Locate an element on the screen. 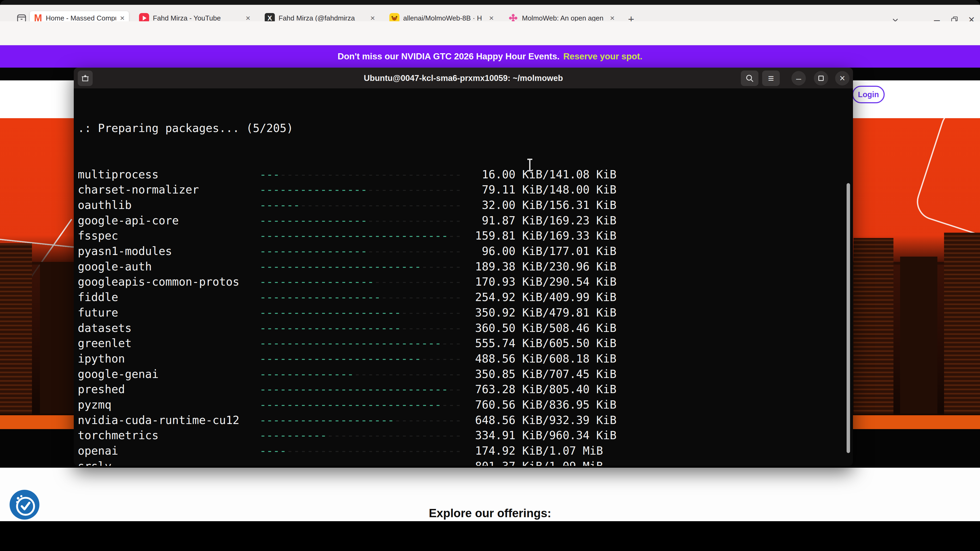 The image size is (980, 551). terminal-status-line: .: Preparing packages... (5/205) is located at coordinates (463, 129).